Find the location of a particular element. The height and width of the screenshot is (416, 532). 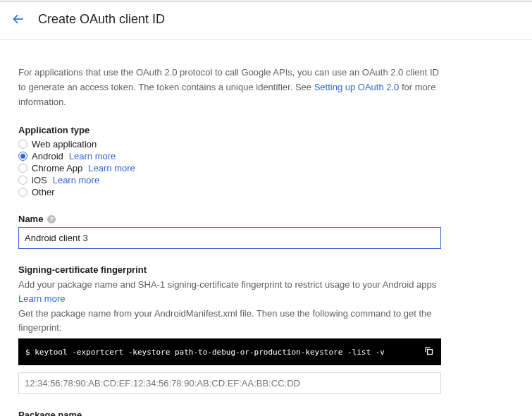

command-prefix: $ is located at coordinates (30, 353).